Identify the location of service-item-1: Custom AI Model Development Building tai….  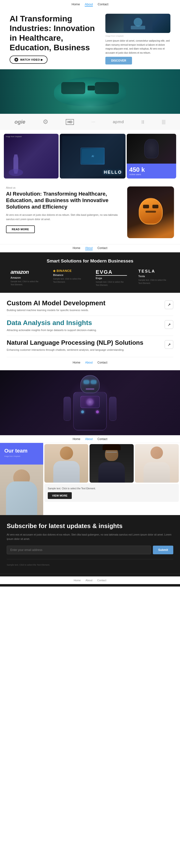
(90, 306).